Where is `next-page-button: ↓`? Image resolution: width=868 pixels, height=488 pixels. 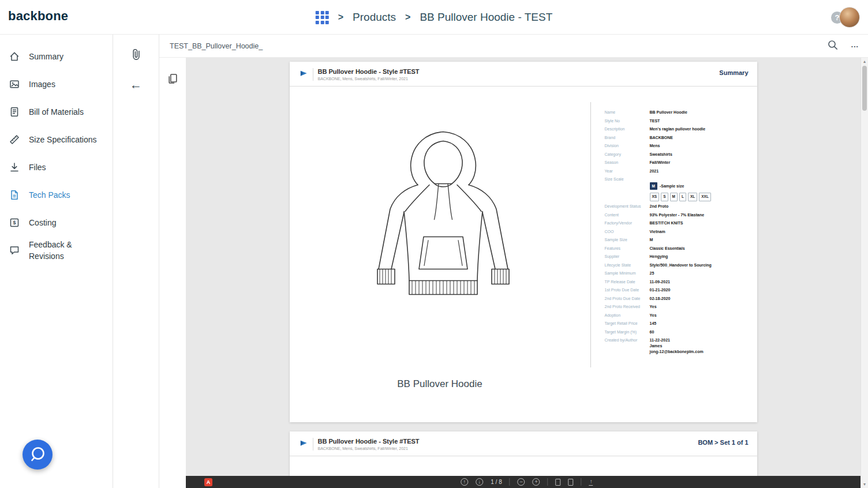 next-page-button: ↓ is located at coordinates (479, 482).